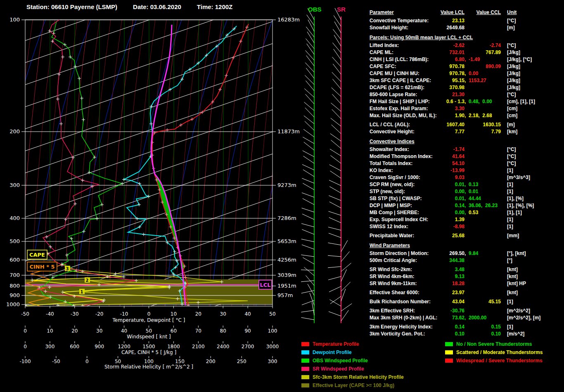  I want to click on value-segment: 0.14, so click(460, 205).